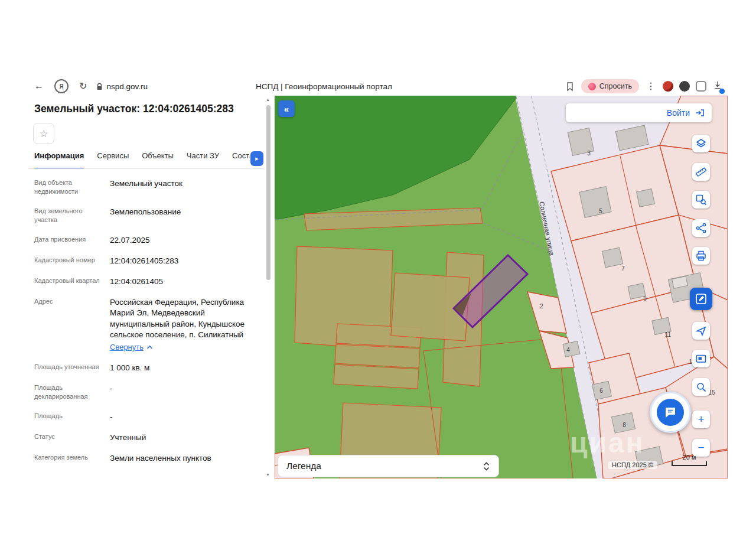  Describe the element at coordinates (268, 475) in the screenshot. I see `scroll-down-icon: ▼` at that location.